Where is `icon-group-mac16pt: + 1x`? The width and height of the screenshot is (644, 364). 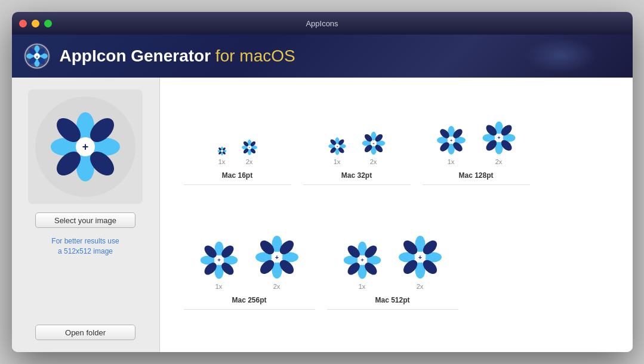 icon-group-mac16pt: + 1x is located at coordinates (238, 162).